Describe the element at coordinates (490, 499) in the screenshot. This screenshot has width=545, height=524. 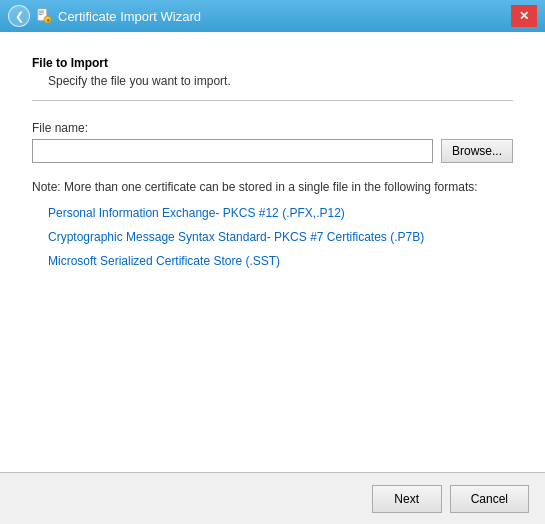
I see `cancel-button: Cancel` at that location.